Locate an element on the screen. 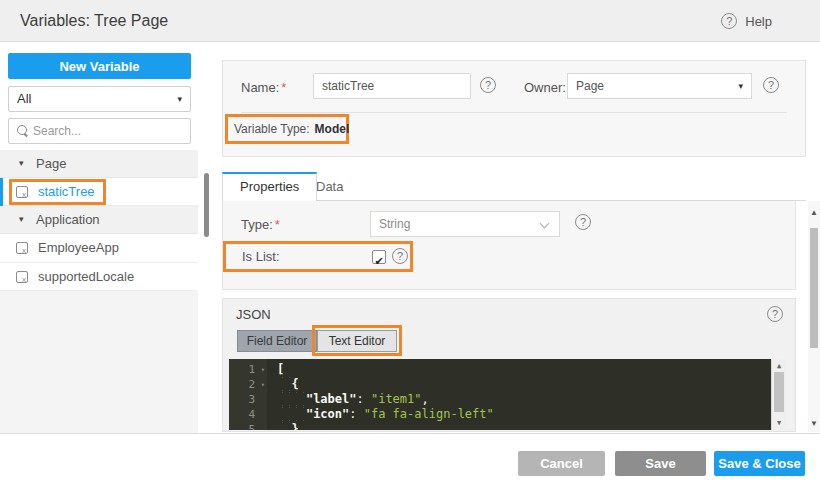 Image resolution: width=820 pixels, height=491 pixels. code-line: } is located at coordinates (524, 426).